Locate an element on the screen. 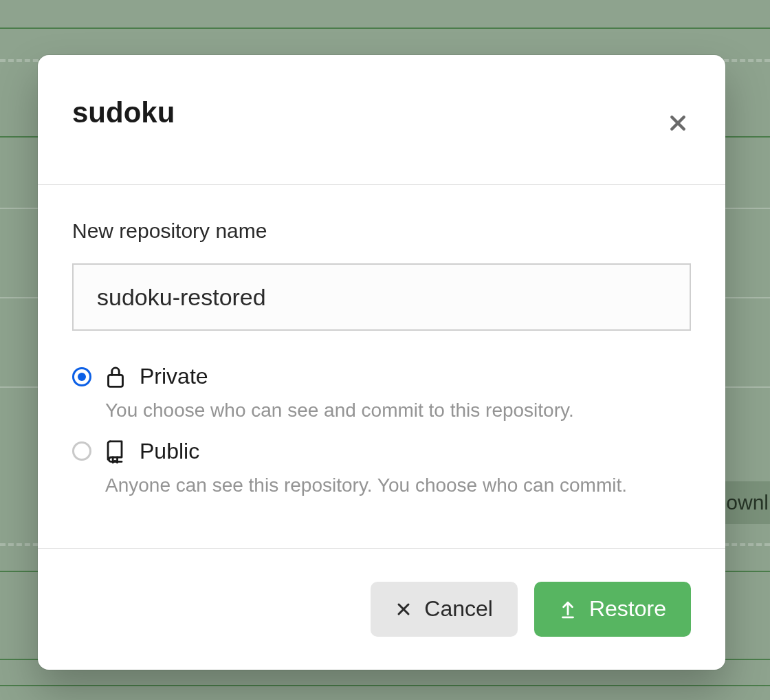 The width and height of the screenshot is (770, 700). x-icon is located at coordinates (404, 609).